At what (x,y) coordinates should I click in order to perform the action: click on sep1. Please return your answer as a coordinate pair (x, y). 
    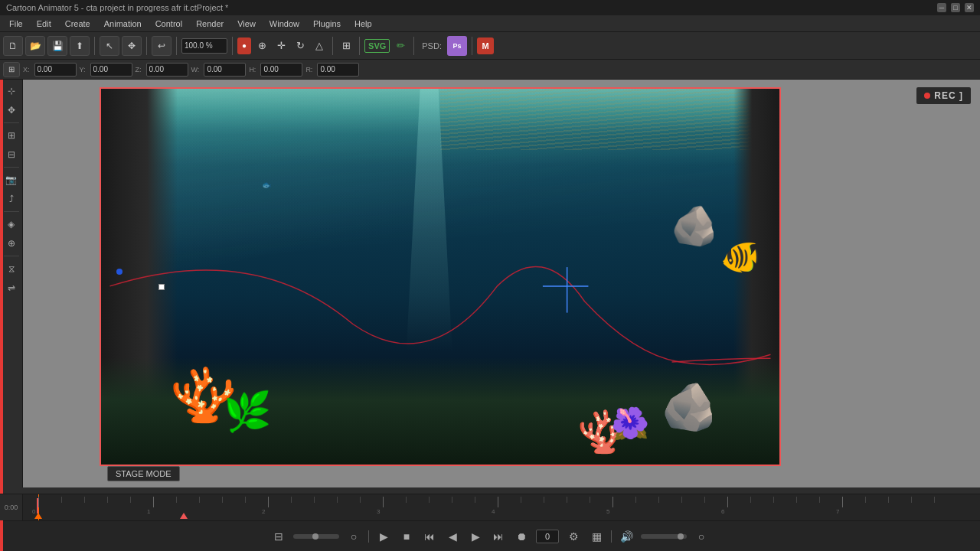
    Looking at the image, I should click on (95, 46).